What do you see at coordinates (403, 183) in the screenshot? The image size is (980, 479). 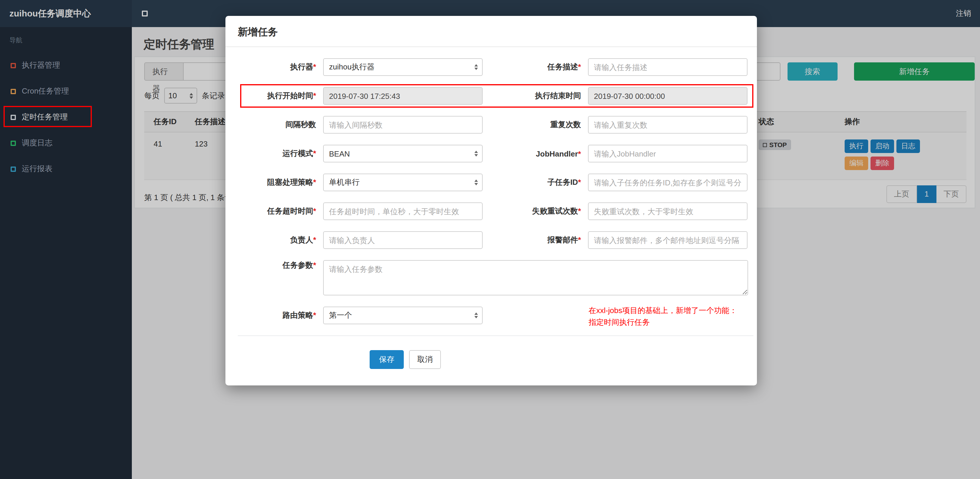 I see `block-strategy-select: 单机串行` at bounding box center [403, 183].